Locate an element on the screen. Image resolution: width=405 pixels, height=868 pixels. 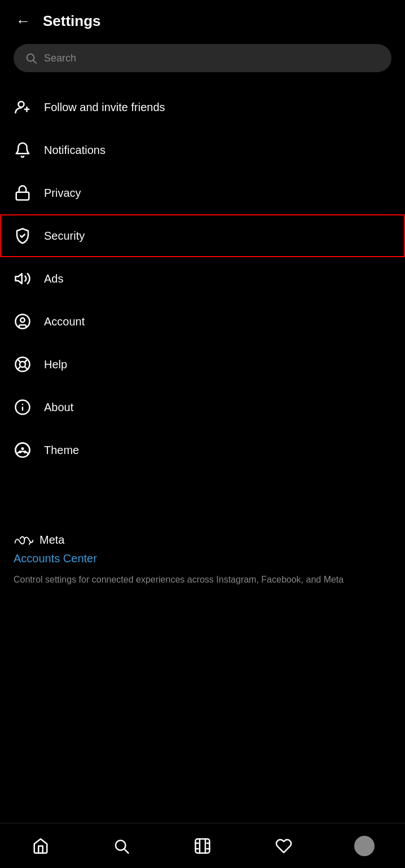
nav-search-button is located at coordinates (121, 846).